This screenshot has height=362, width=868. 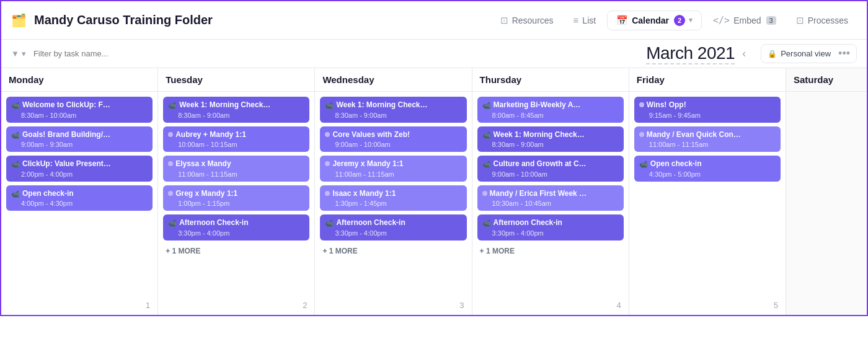 I want to click on event-time: 9:00am - 9:30am, so click(x=79, y=144).